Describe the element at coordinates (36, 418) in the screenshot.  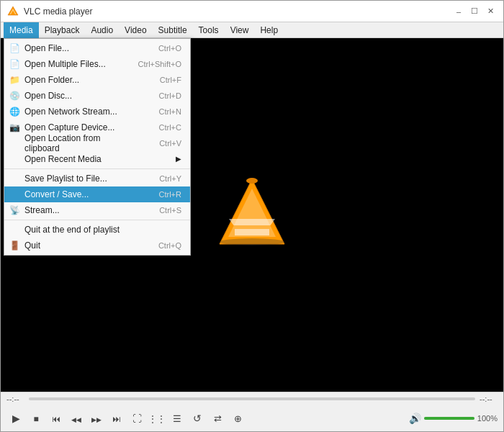
I see `stop-button` at that location.